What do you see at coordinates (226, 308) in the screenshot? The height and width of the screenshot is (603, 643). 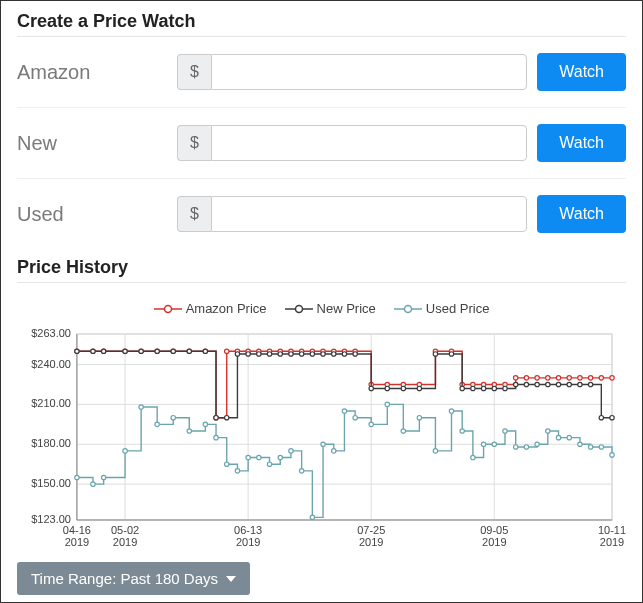 I see `legend-label: Amazon Price` at bounding box center [226, 308].